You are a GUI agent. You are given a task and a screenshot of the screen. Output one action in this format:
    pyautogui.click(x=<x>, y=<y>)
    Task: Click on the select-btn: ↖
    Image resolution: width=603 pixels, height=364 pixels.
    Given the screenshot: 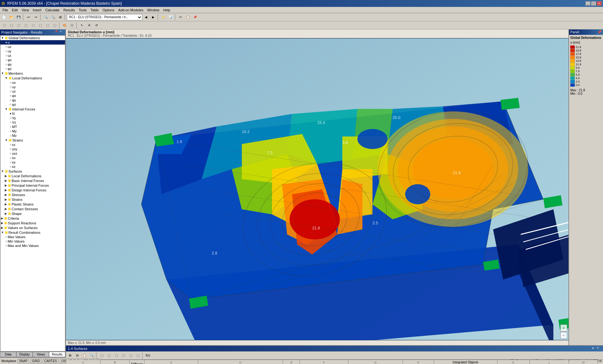 What is the action you would take?
    pyautogui.click(x=82, y=25)
    